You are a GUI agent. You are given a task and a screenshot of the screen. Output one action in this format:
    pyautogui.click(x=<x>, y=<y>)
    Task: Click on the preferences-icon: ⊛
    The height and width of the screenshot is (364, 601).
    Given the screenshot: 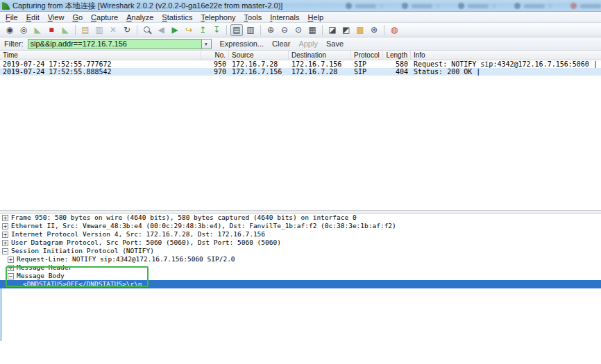 What is the action you would take?
    pyautogui.click(x=374, y=31)
    